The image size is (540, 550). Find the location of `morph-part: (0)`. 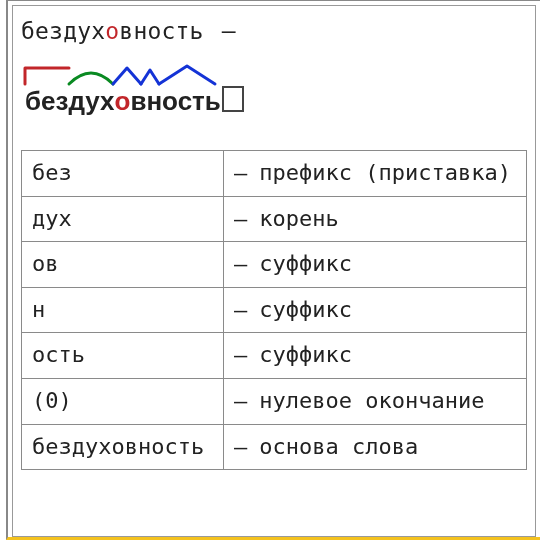

morph-part: (0) is located at coordinates (123, 401).